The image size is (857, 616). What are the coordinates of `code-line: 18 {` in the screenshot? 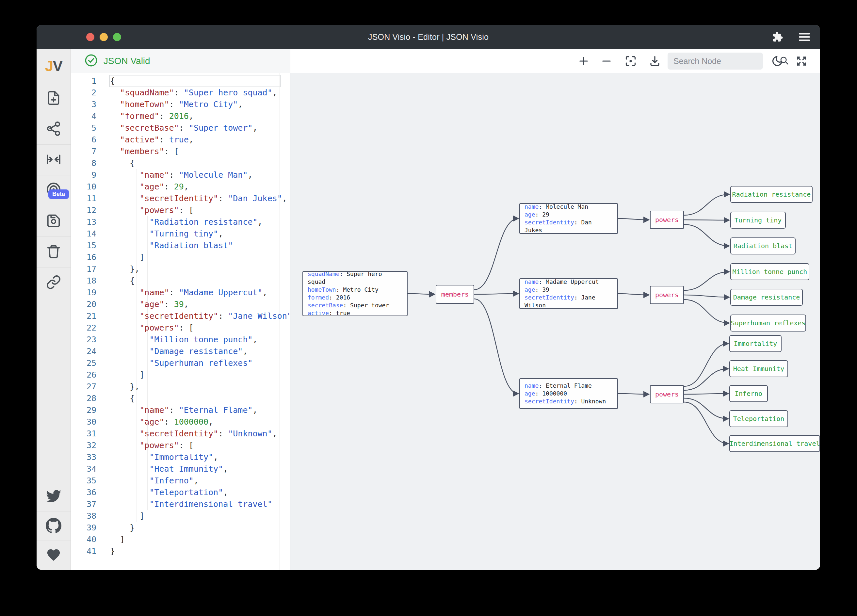 It's located at (181, 281).